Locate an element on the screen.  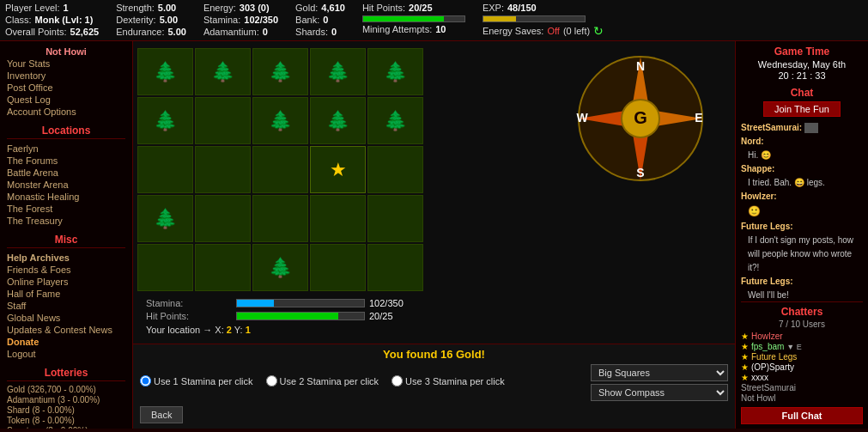
lottery-gold: Gold (326,700 - 0.00%) is located at coordinates (66, 390).